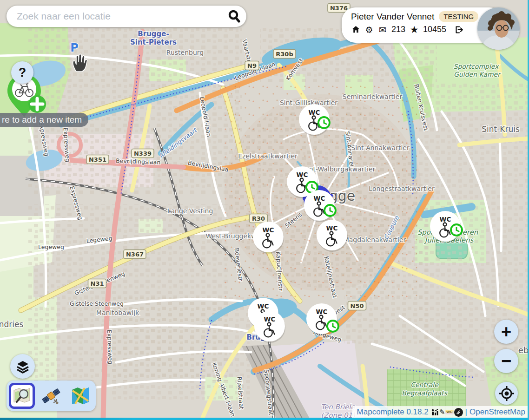 The image size is (529, 420). What do you see at coordinates (435, 30) in the screenshot?
I see `changesets-count: 10455` at bounding box center [435, 30].